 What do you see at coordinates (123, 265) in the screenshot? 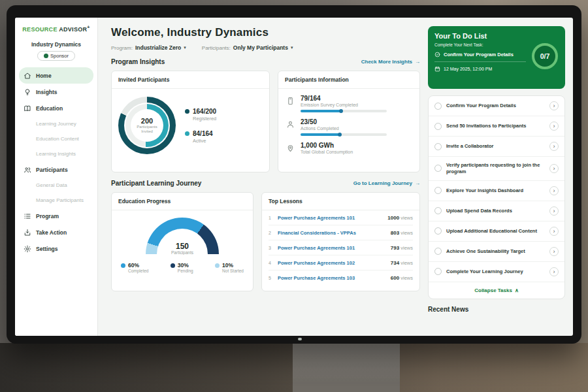
I see `completed-dot-icon` at bounding box center [123, 265].